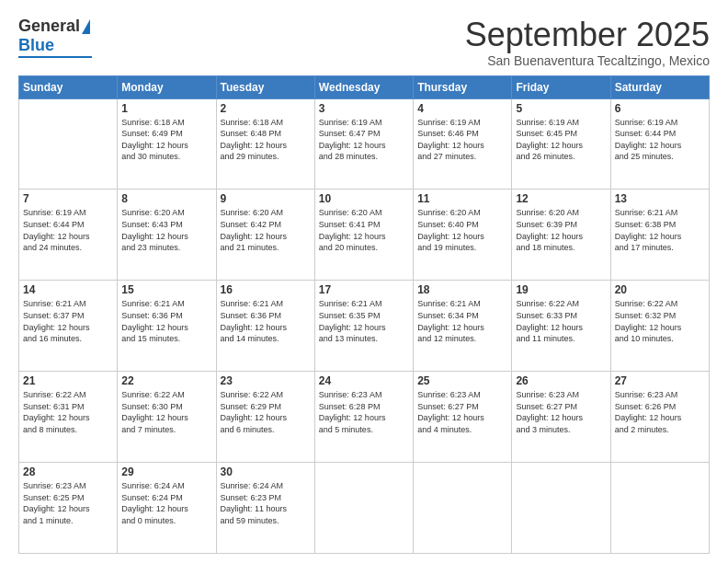 This screenshot has height=563, width=728. Describe the element at coordinates (660, 109) in the screenshot. I see `day-number: 6` at that location.